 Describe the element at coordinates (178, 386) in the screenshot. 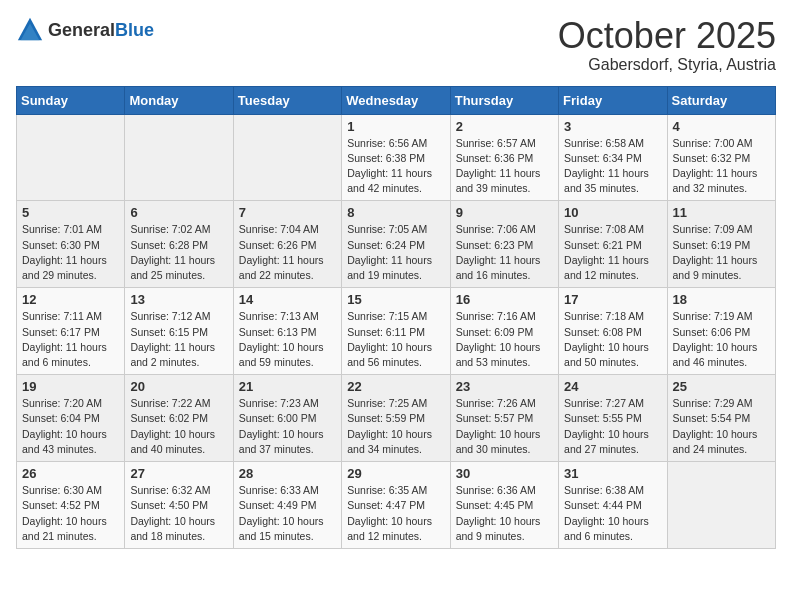

I see `day-number: 20` at that location.